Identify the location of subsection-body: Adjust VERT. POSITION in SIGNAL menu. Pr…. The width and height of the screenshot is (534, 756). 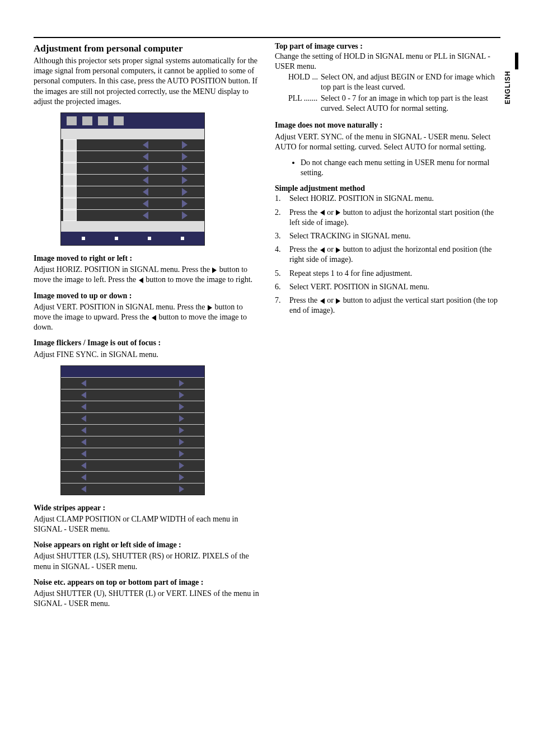
(147, 318).